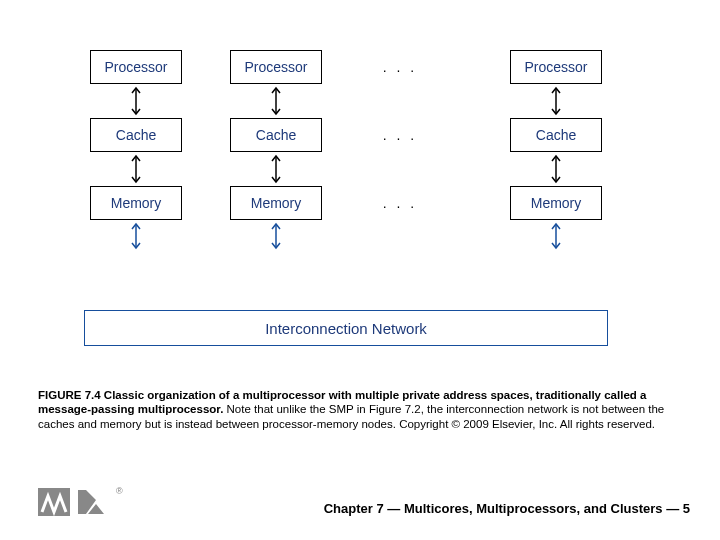 This screenshot has width=720, height=540. Describe the element at coordinates (83, 504) in the screenshot. I see `publisher-logo-icon: ®` at that location.